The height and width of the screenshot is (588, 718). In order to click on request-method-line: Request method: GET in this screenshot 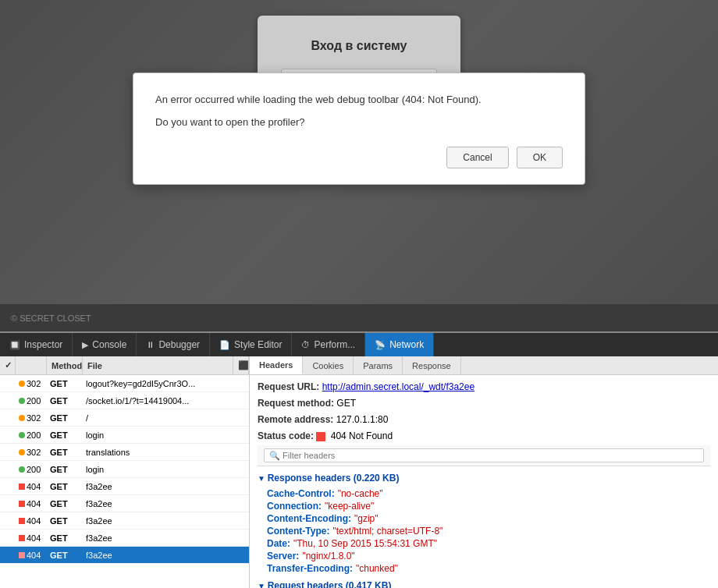, I will do `click(484, 403)`.